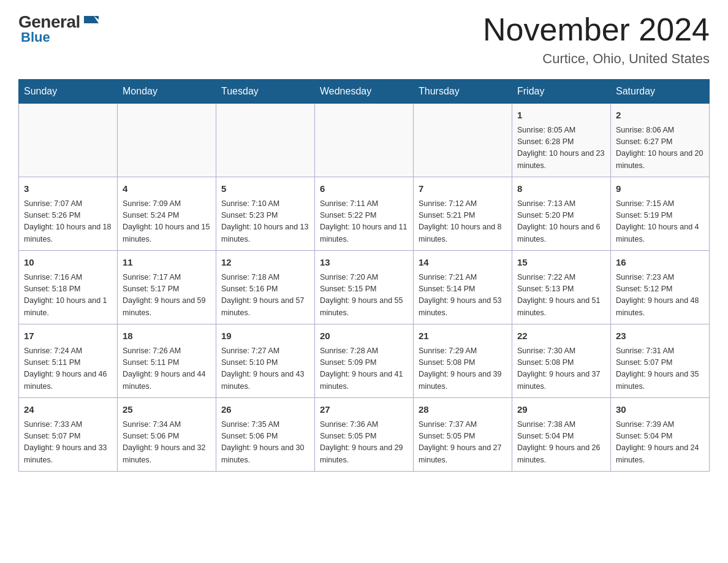 The height and width of the screenshot is (563, 728). What do you see at coordinates (265, 221) in the screenshot?
I see `day-info: Sunrise: 7:10 AMSunset: 5:23 PMDaylight:…` at bounding box center [265, 221].